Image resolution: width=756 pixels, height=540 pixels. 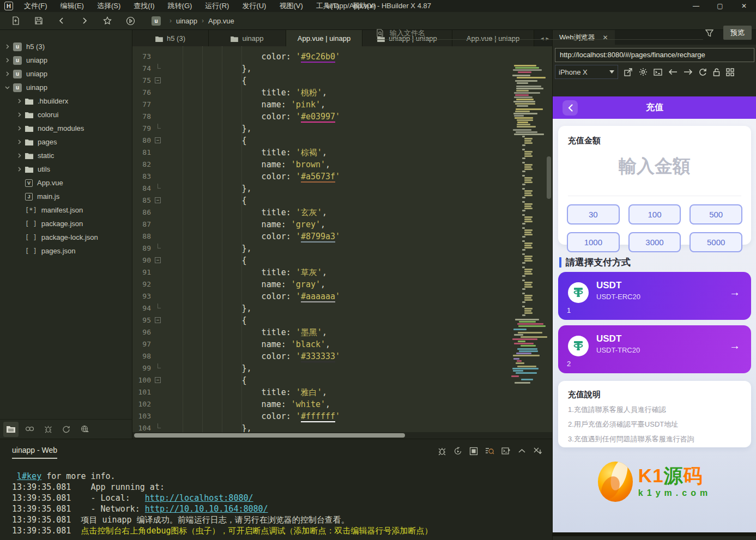 What do you see at coordinates (66, 114) in the screenshot?
I see `tree-item-colorui: colorui` at bounding box center [66, 114].